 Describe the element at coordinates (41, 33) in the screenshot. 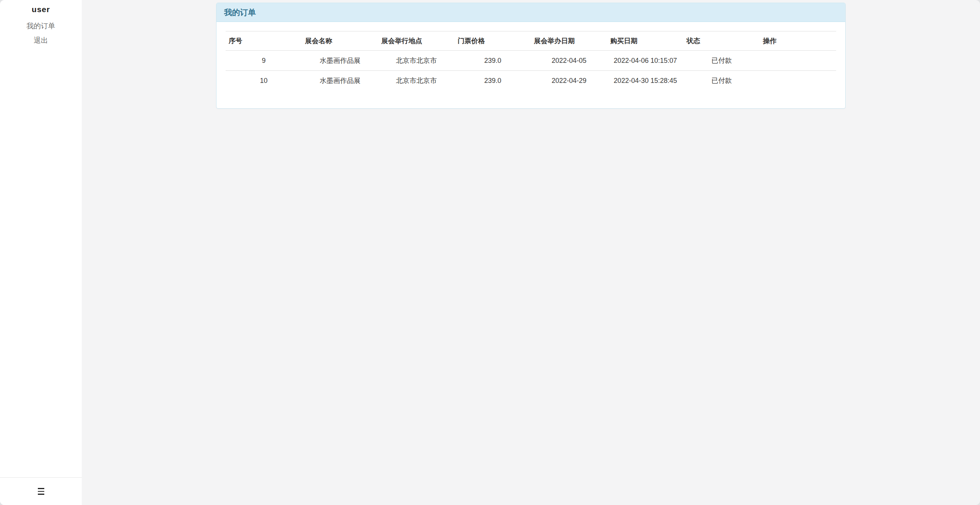

I see `sidebar-nav: 我的订单 退出` at that location.